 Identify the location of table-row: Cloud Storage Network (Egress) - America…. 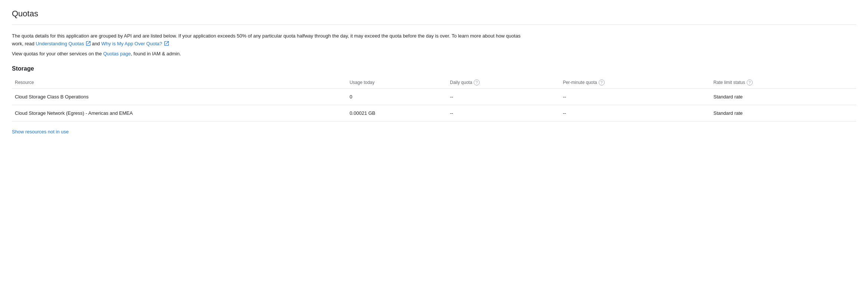
(434, 113).